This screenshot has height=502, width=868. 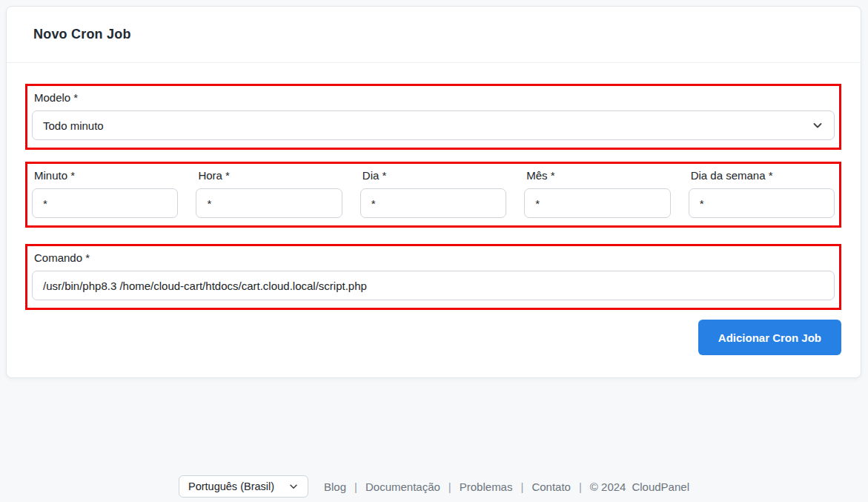 I want to click on modelo-selected-value: Todo minuto, so click(x=73, y=126).